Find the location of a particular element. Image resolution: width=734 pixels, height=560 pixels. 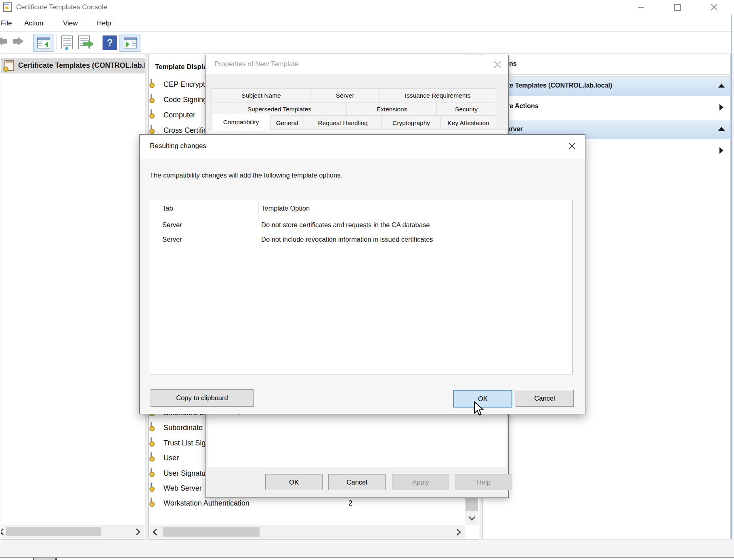

window-bottom-border is located at coordinates (367, 558).